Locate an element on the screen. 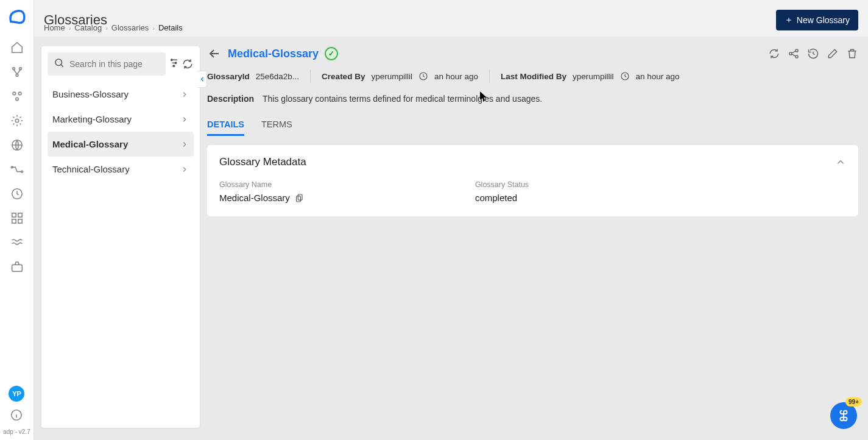  created-by-label: Created By is located at coordinates (344, 77).